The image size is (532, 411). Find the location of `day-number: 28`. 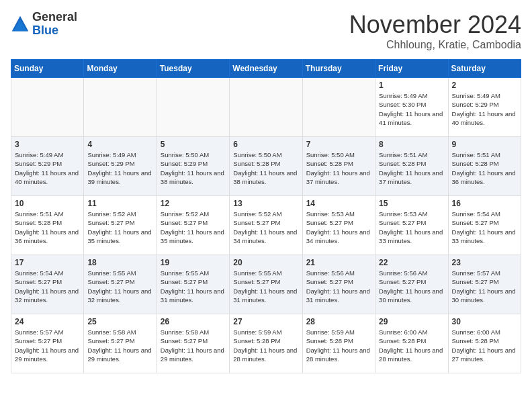

day-number: 28 is located at coordinates (339, 322).